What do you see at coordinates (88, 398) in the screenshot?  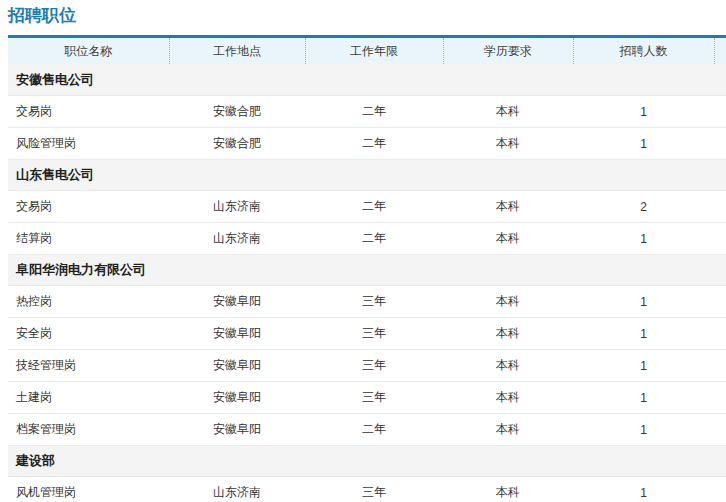 I see `cell-position: 土建岗` at bounding box center [88, 398].